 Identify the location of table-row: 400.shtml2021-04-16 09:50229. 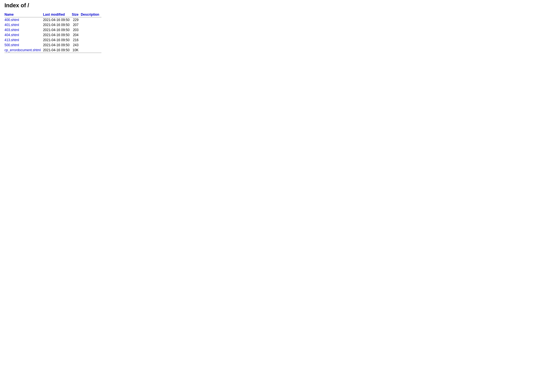
(53, 20).